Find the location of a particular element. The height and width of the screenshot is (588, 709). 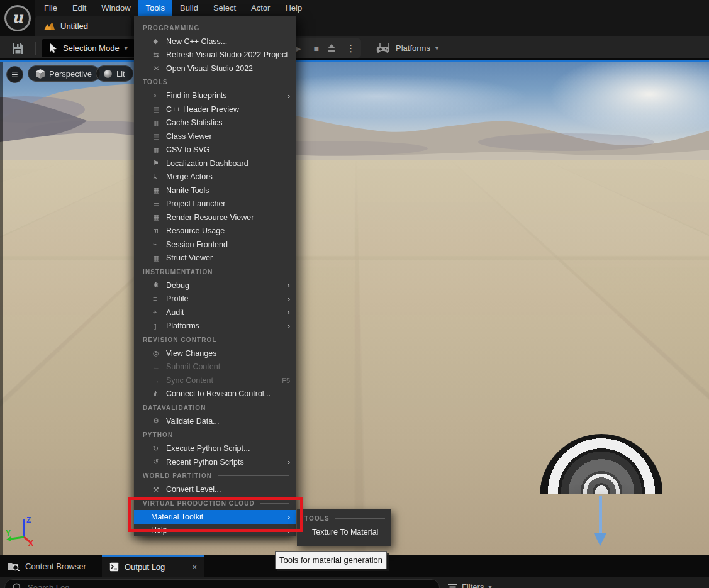

menu-item-label: Project Launcher is located at coordinates (196, 204).